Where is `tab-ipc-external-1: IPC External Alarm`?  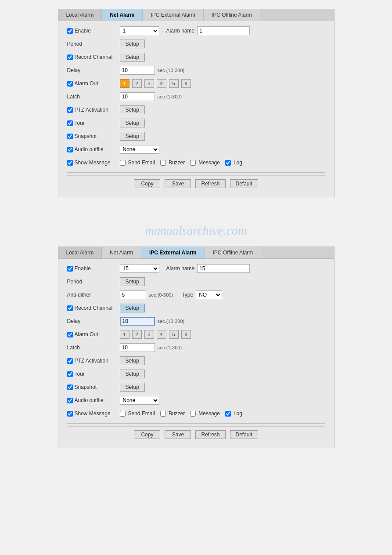
tab-ipc-external-1: IPC External Alarm is located at coordinates (173, 15).